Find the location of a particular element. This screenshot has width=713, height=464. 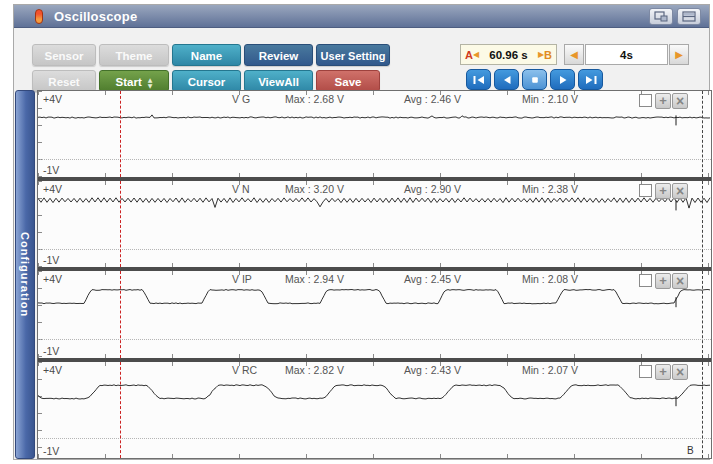

tile-windows-icon is located at coordinates (690, 17).